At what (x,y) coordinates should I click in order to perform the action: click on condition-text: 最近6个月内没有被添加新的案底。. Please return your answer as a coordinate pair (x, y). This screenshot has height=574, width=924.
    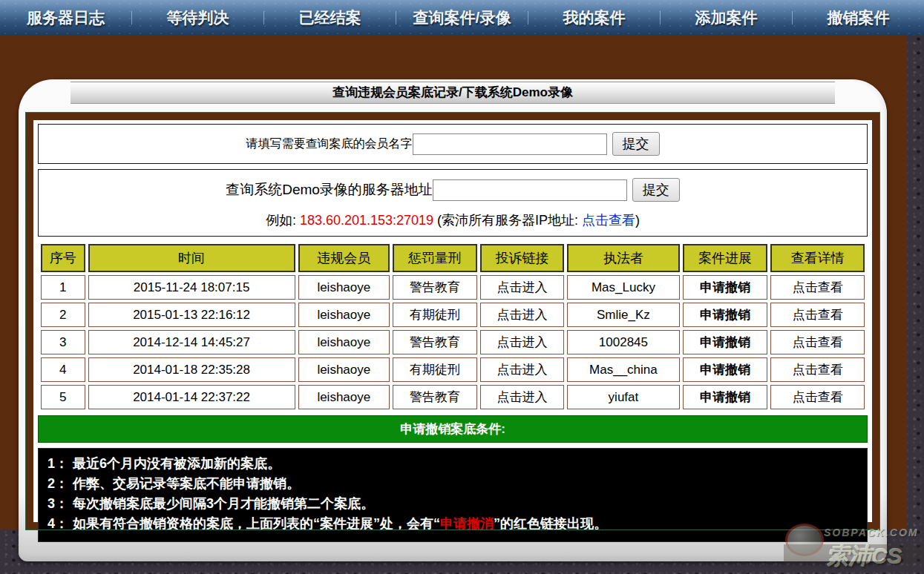
    Looking at the image, I should click on (177, 464).